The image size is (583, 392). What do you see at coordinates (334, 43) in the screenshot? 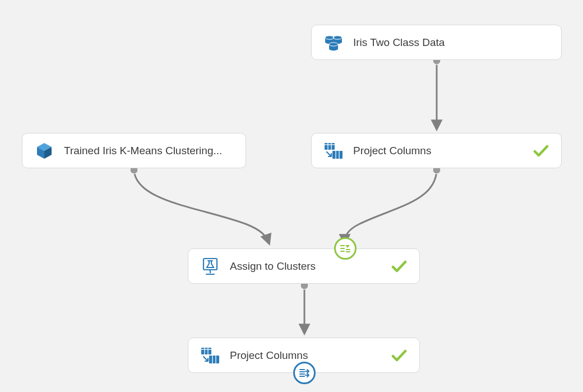
I see `dataset-icon` at bounding box center [334, 43].